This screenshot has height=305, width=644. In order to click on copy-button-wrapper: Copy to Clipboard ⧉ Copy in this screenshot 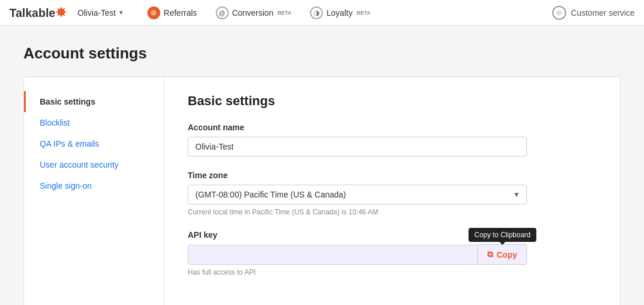, I will do `click(502, 255)`.